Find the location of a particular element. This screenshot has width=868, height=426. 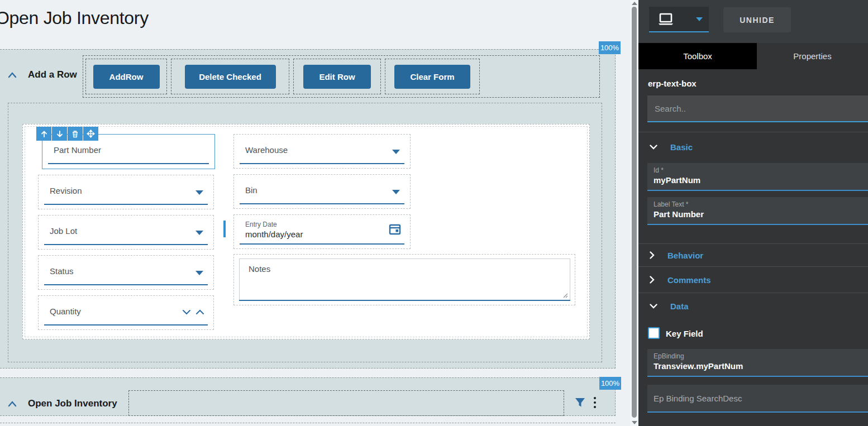

addrow-button: AddRow is located at coordinates (126, 77).